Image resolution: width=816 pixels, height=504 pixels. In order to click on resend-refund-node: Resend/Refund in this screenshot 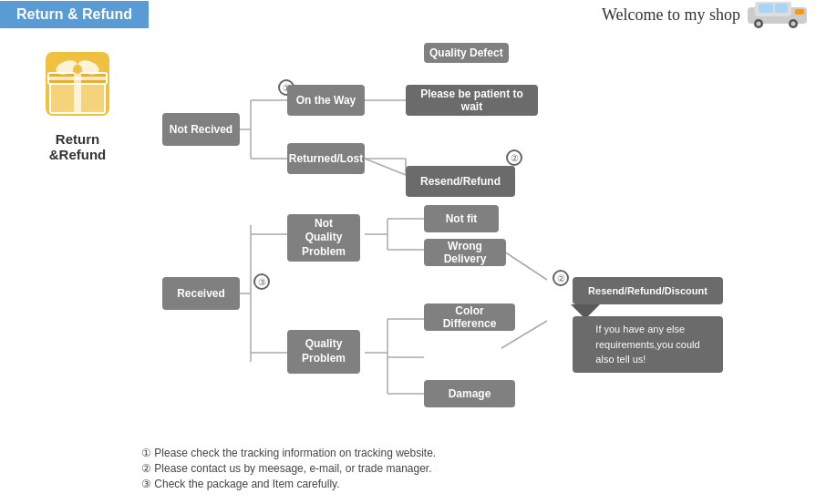, I will do `click(460, 181)`.